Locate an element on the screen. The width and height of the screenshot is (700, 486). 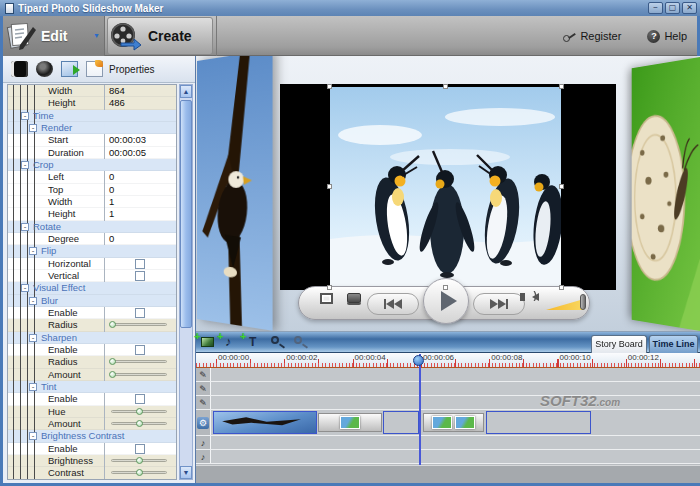
music-note-icon: ♪ is located at coordinates (204, 457).